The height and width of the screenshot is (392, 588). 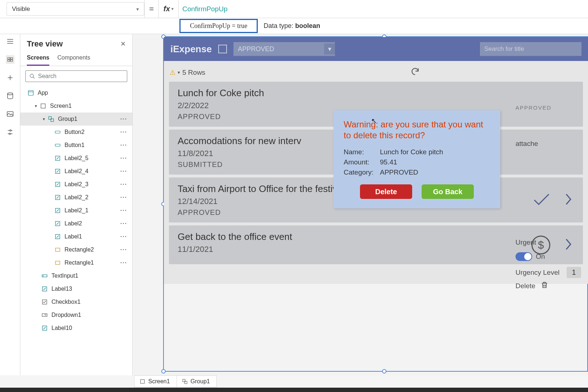 What do you see at coordinates (45, 315) in the screenshot?
I see `dropdown-icon` at bounding box center [45, 315].